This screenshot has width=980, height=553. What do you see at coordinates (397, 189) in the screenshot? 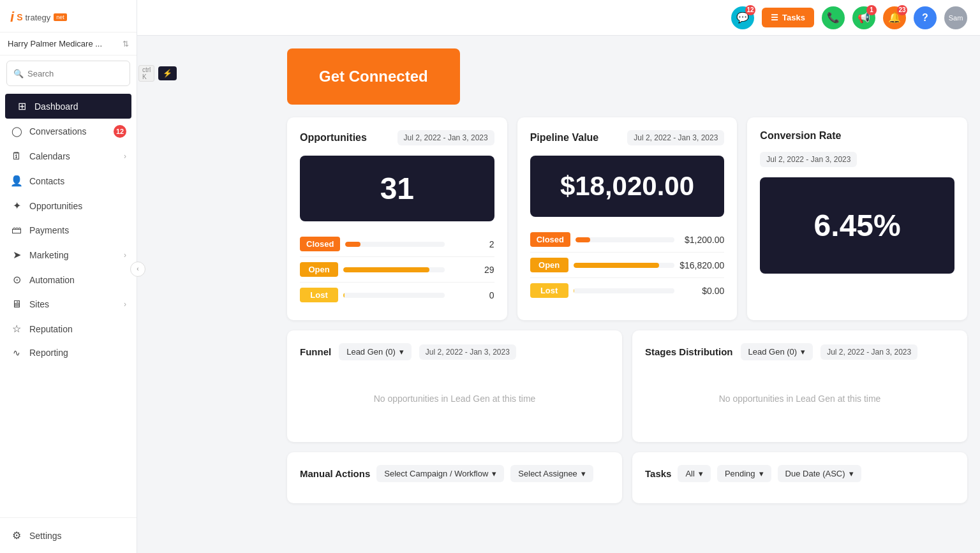
I see `opportunities-metric: 31` at bounding box center [397, 189].